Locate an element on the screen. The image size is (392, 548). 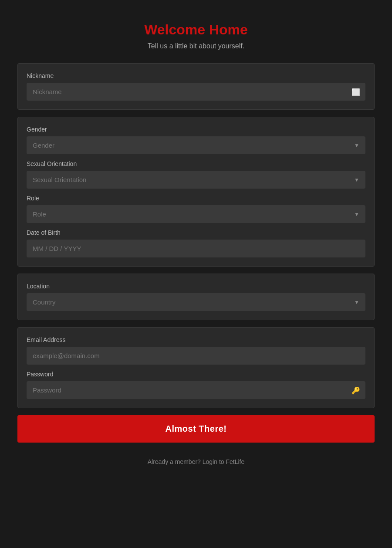
nickname-section: Nickname ⬜ is located at coordinates (196, 86).